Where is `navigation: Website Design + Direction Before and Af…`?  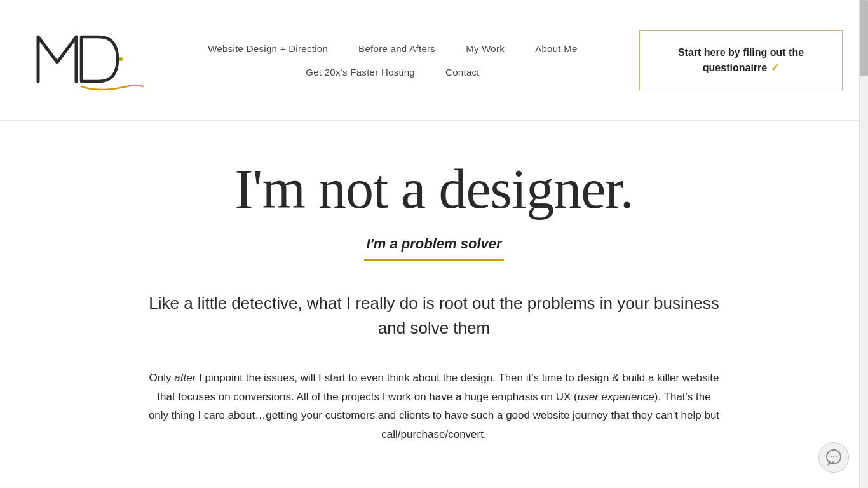 navigation: Website Design + Direction Before and Af… is located at coordinates (393, 60).